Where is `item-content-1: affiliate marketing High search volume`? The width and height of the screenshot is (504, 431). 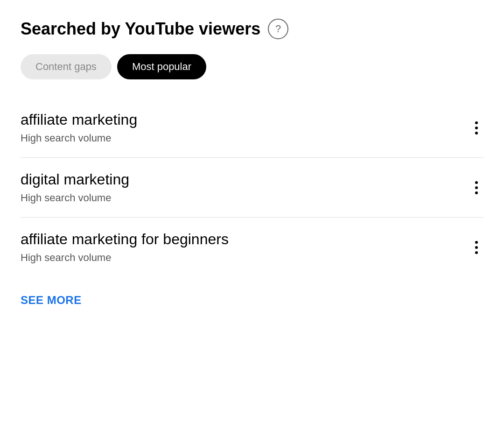
item-content-1: affiliate marketing High search volume is located at coordinates (79, 128).